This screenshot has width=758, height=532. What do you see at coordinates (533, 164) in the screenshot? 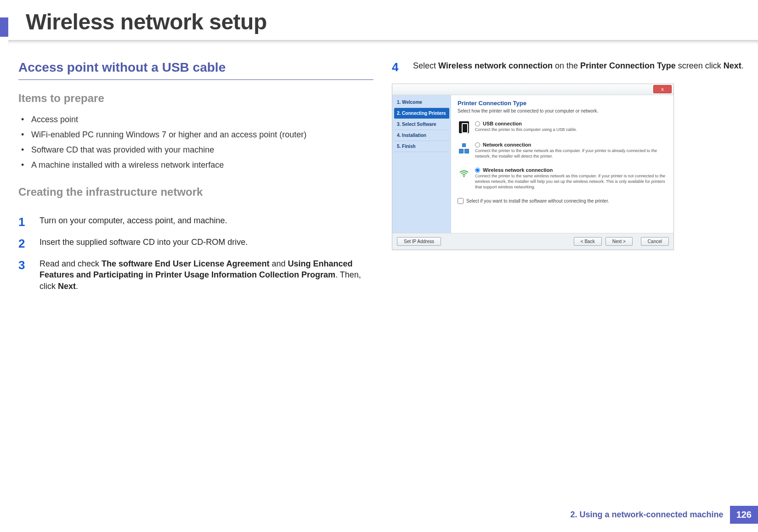
I see `dialog-body: 1. Welcome 2. Connecting Printers 3. Sel…` at bounding box center [533, 164].